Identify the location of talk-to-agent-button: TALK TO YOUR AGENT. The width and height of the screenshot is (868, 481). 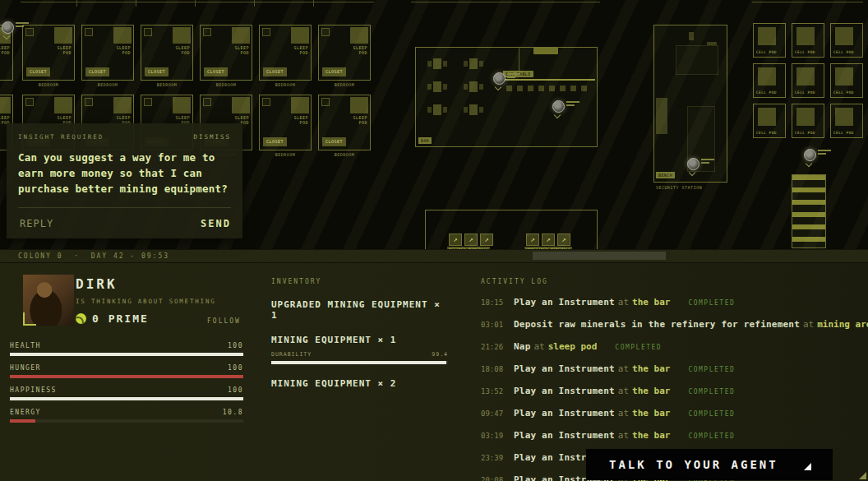
(709, 465).